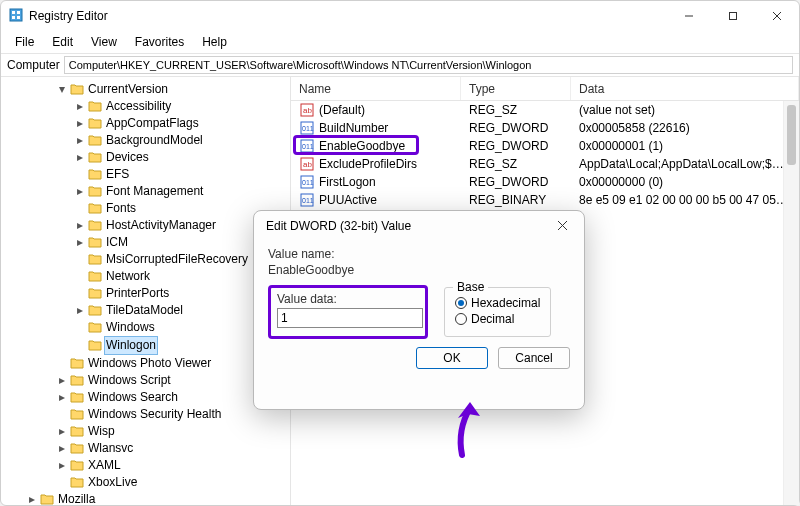 The height and width of the screenshot is (506, 800). I want to click on value-row: 011PUUActiveREG_BINARY8e e5 09 e1 02 00 …, so click(545, 200).